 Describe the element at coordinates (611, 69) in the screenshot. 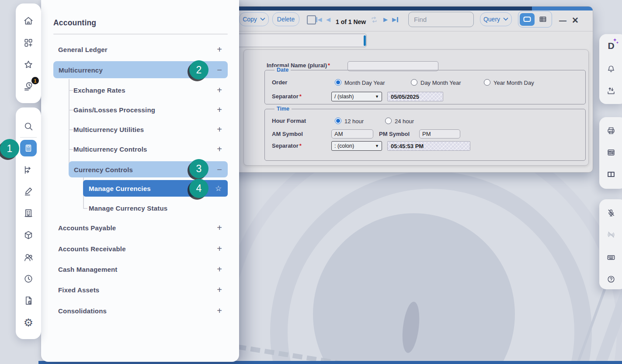

I see `right-rail-top-card: D ✦ ✦` at that location.